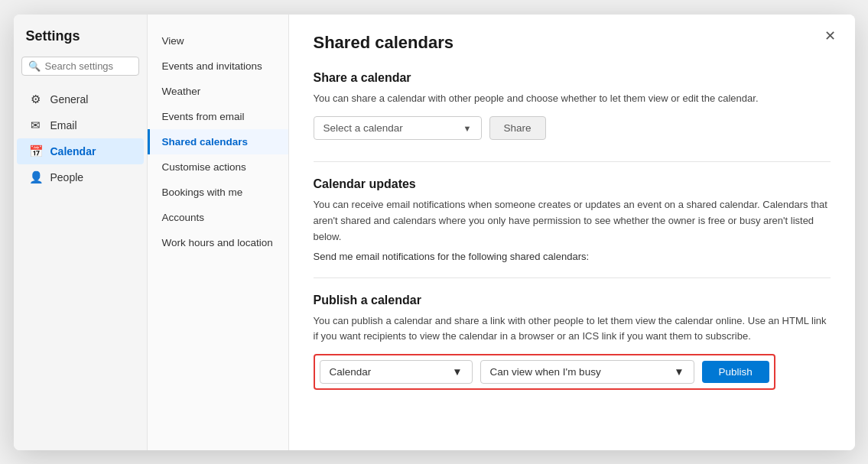 The image size is (868, 464). What do you see at coordinates (218, 142) in the screenshot?
I see `mid-nav-shared-calendars: Shared calendars` at bounding box center [218, 142].